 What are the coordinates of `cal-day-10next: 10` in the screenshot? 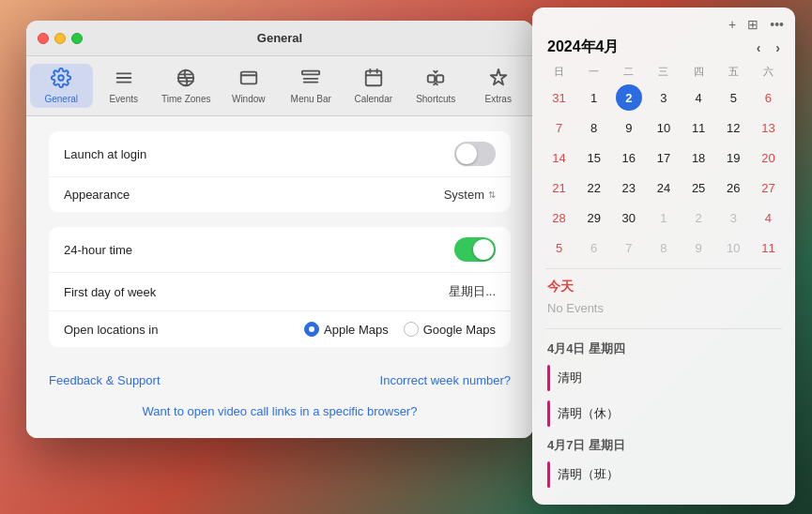 It's located at (733, 248).